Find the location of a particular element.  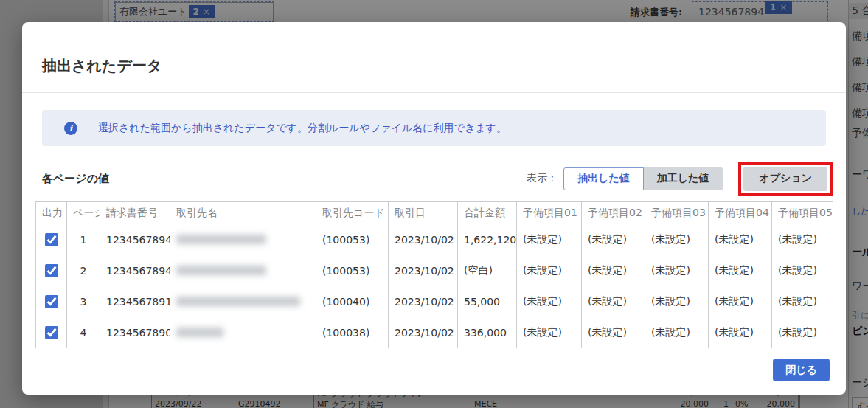

info-banner-text: 選択された範囲から抽出されたデータです。分割ルールやファイル名に利用できます。 is located at coordinates (302, 128).